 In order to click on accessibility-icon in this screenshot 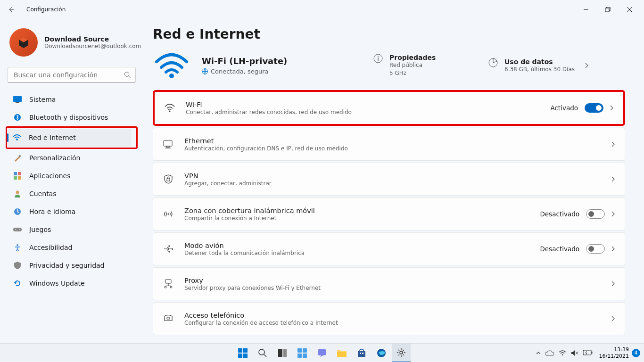, I will do `click(17, 247)`.